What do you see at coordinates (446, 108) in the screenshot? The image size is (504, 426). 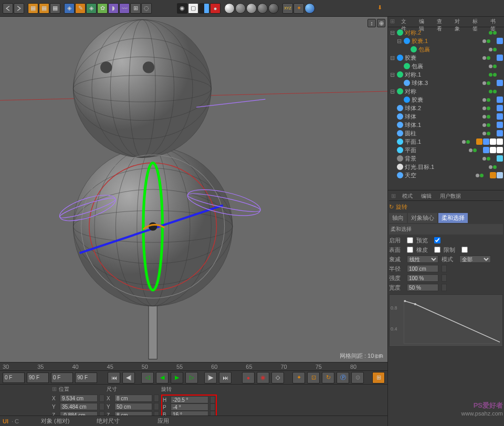 I see `tree-item: 球体.2` at bounding box center [446, 108].